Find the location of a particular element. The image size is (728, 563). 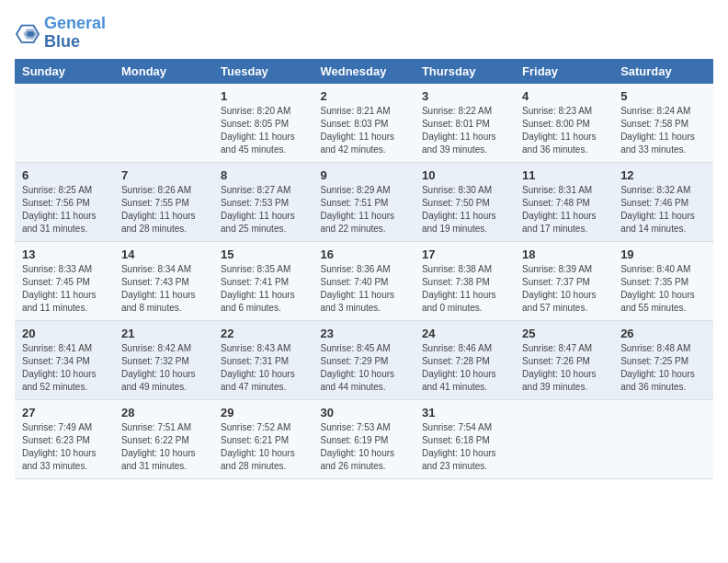

day-detail: Sunrise: 7:52 AMSunset: 6:21 PMDaylight:… is located at coordinates (263, 447).